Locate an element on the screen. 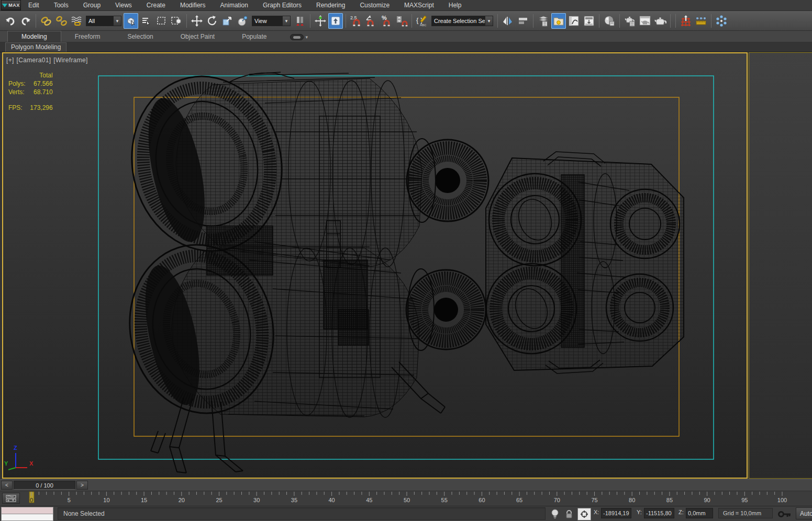 The width and height of the screenshot is (812, 521). select-and-place-button is located at coordinates (242, 21).